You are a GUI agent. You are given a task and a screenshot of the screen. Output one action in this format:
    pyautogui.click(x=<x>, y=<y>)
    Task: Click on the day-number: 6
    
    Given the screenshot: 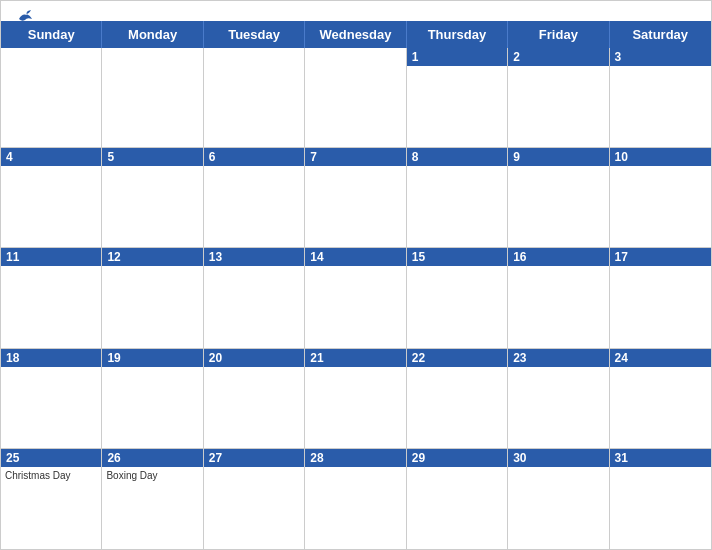 What is the action you would take?
    pyautogui.click(x=254, y=157)
    